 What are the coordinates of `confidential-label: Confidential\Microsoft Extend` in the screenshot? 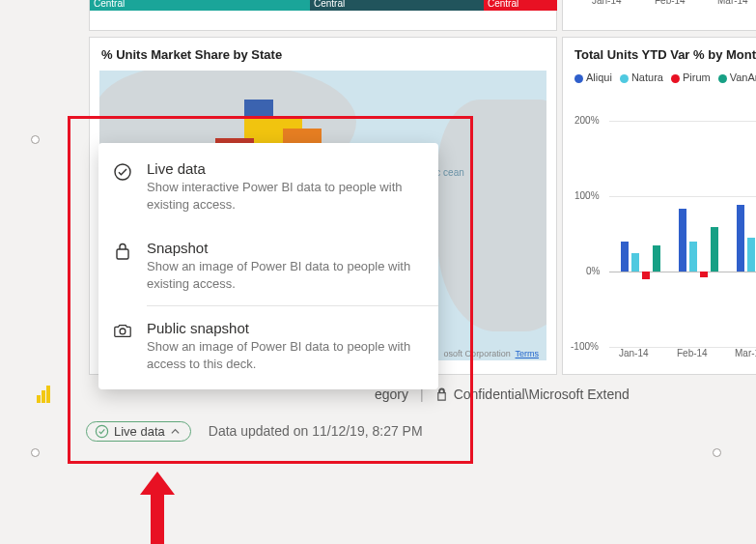 It's located at (542, 394).